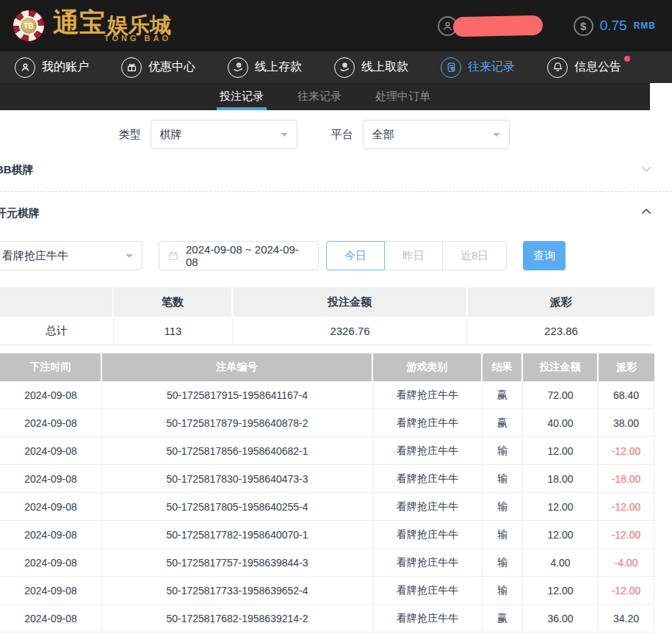 The image size is (672, 634). Describe the element at coordinates (328, 302) in the screenshot. I see `summary-header-row: 笔数 投注金额 派彩` at that location.